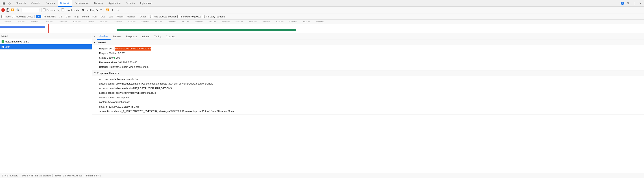 The height and width of the screenshot is (178, 644). I want to click on response-headers-section-header: ▼ Response Headers, so click(368, 73).